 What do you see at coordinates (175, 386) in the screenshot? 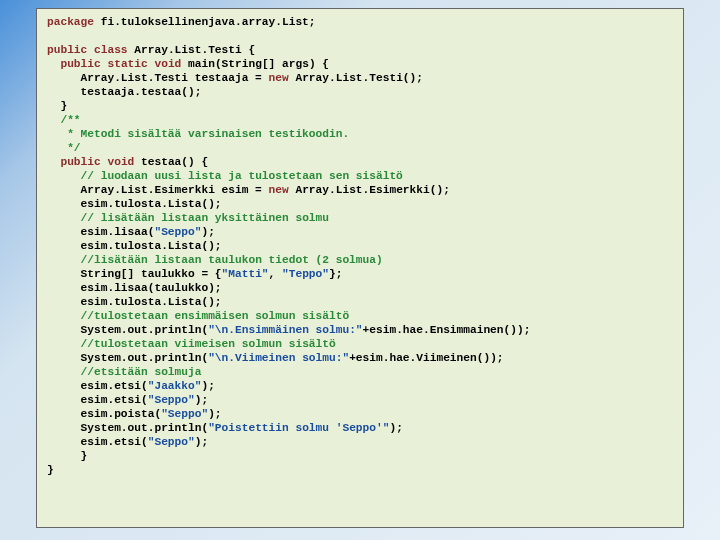
I see `string-literal: "Jaakko"` at bounding box center [175, 386].